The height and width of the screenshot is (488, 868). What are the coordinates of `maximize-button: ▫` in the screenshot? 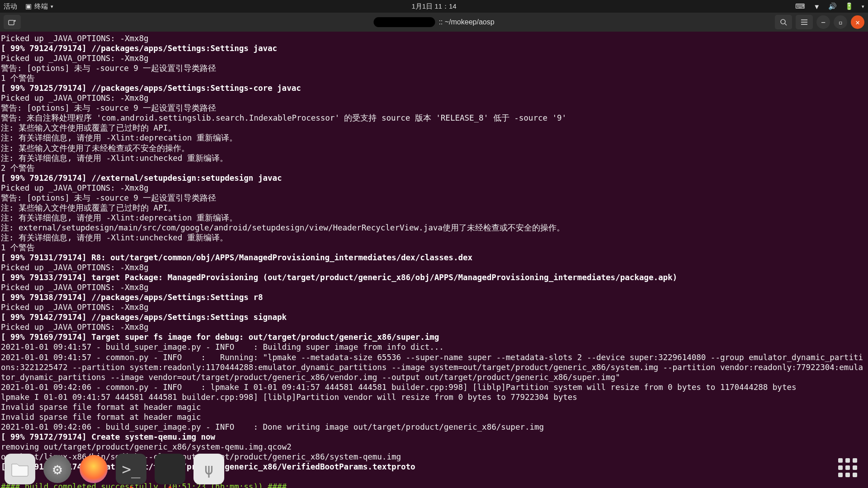 It's located at (840, 22).